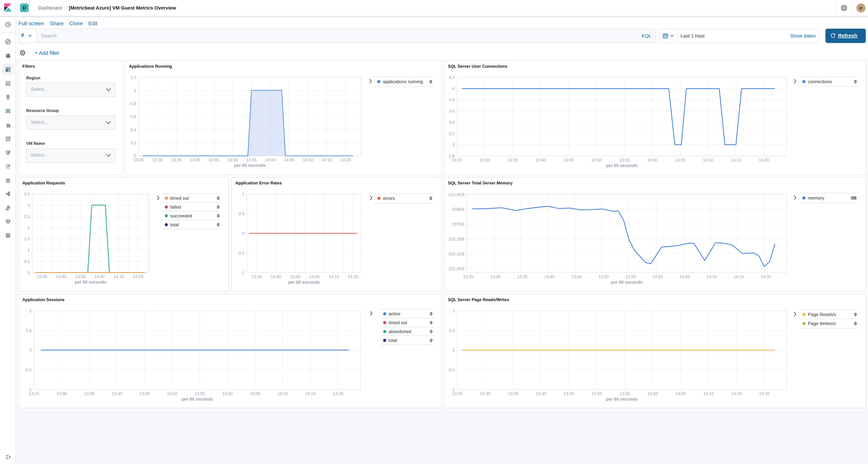 Image resolution: width=868 pixels, height=464 pixels. What do you see at coordinates (456, 254) in the screenshot?
I see `svg-text: 203.1KB` at bounding box center [456, 254].